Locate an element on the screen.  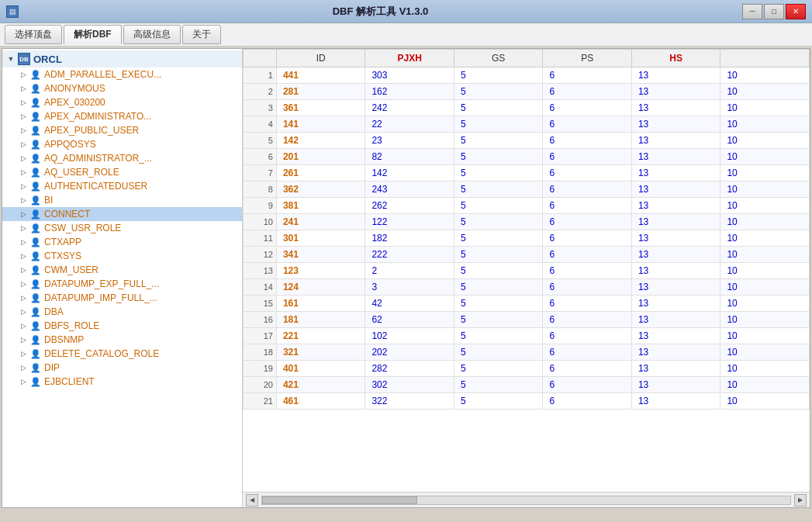
scroll-left-button: ◀ is located at coordinates (252, 500).